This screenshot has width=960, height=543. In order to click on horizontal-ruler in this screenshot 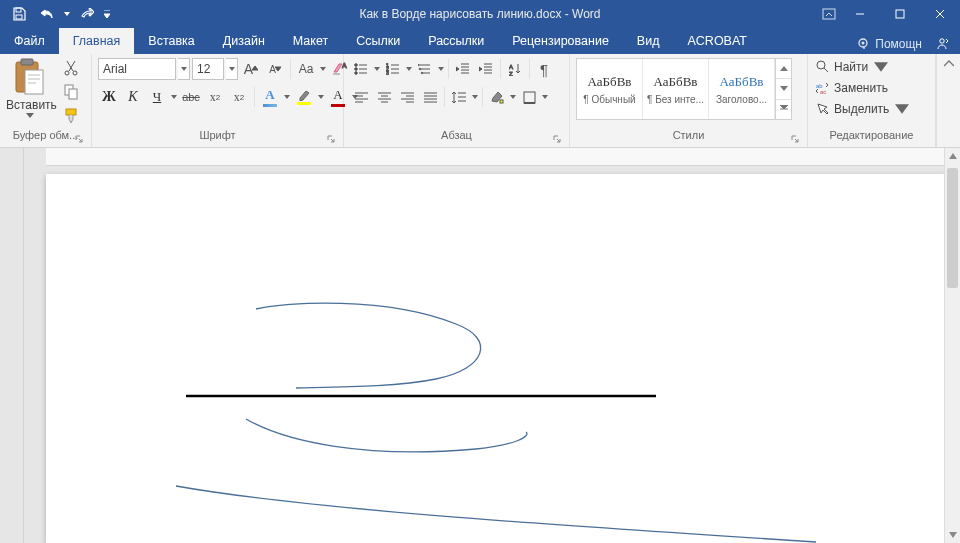, I will do `click(496, 157)`.